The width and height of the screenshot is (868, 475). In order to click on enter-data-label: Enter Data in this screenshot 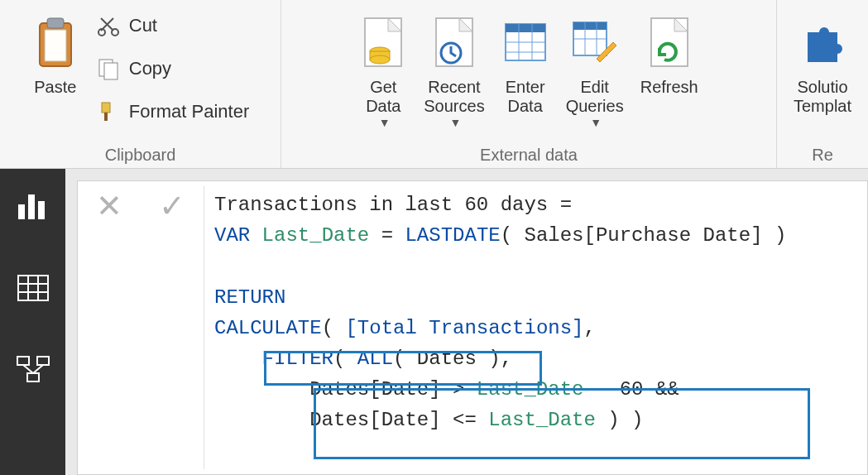, I will do `click(525, 97)`.